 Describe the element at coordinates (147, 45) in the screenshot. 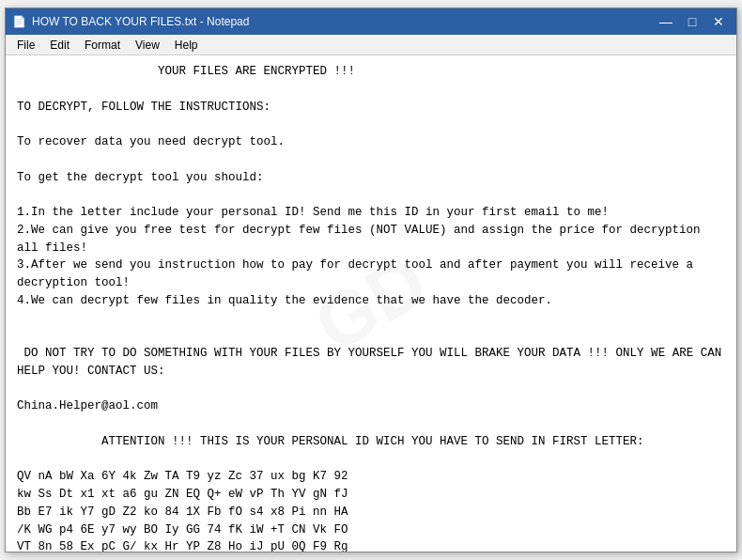

I see `menu-view: View` at that location.